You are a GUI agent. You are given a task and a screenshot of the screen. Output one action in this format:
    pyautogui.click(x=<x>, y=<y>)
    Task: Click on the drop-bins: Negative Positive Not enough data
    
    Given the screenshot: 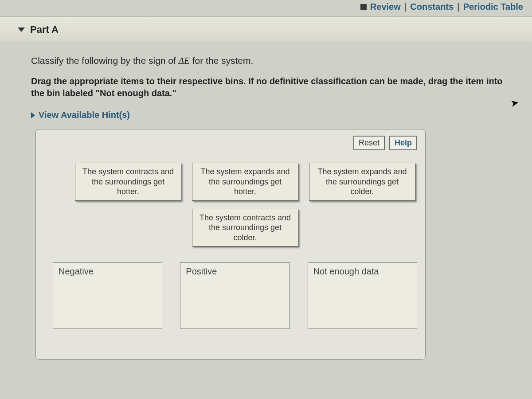 What is the action you would take?
    pyautogui.click(x=231, y=296)
    